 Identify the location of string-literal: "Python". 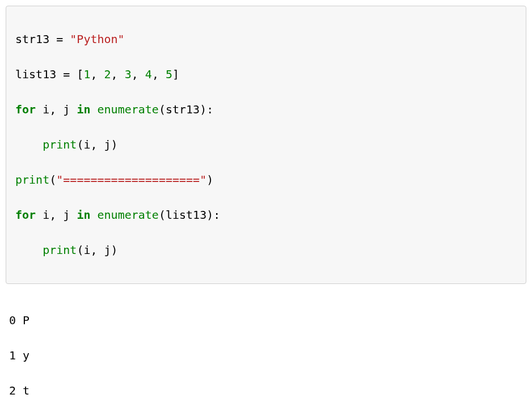
(97, 39).